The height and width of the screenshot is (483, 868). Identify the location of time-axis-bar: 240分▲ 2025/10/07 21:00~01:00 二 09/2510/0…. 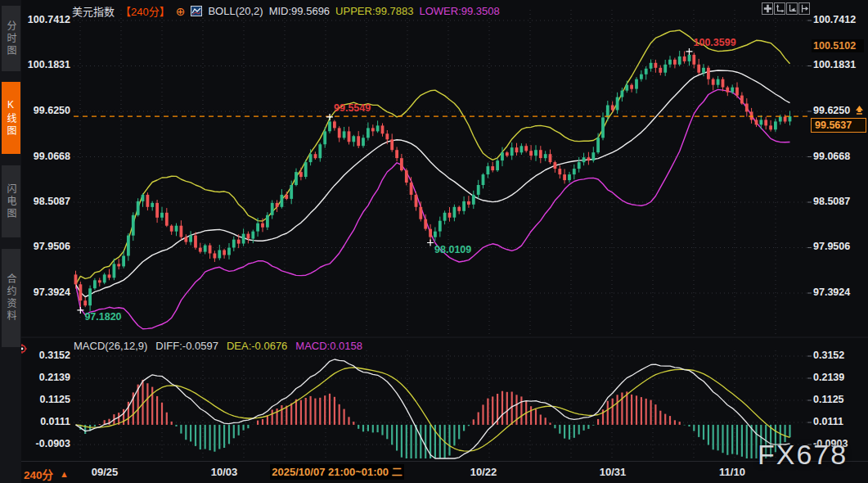
(445, 472).